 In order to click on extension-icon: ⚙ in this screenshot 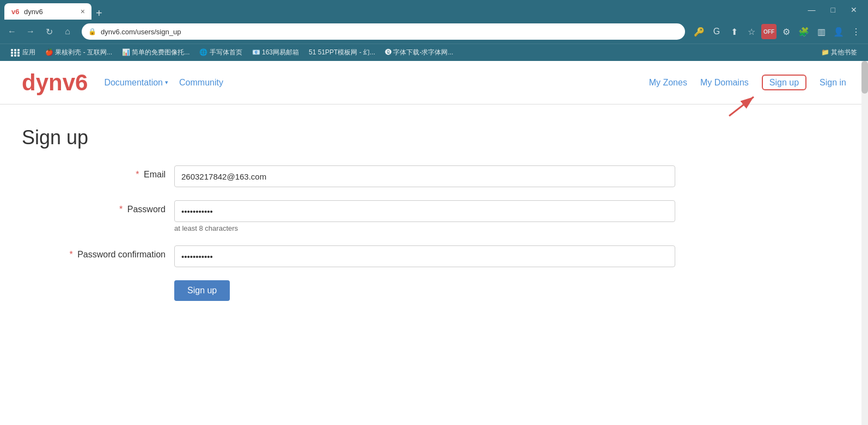, I will do `click(786, 32)`.